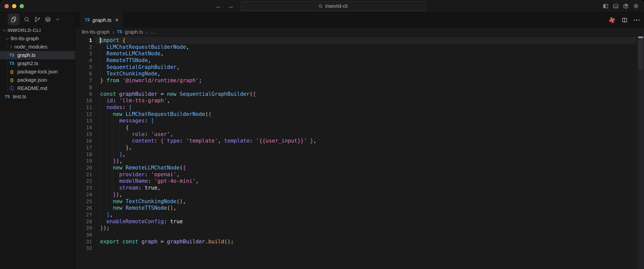 Image resolution: width=644 pixels, height=269 pixels. Describe the element at coordinates (37, 47) in the screenshot. I see `tree-item-node_modules: node_modules` at that location.